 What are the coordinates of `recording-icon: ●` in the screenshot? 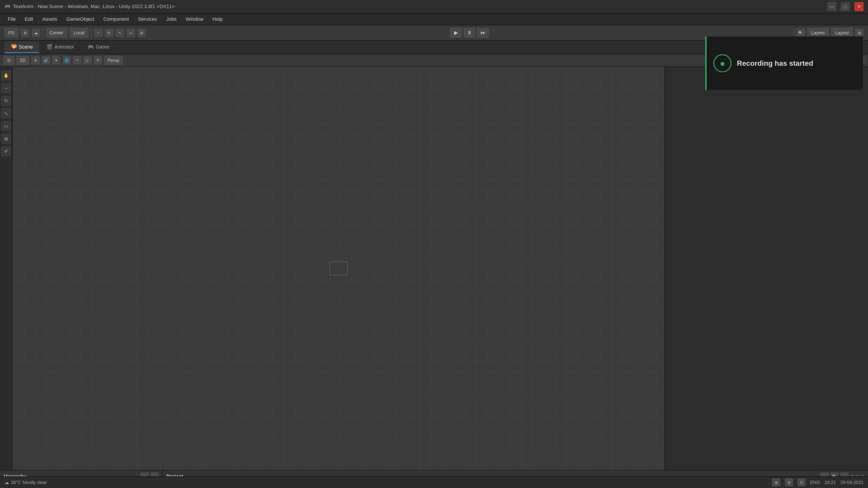 It's located at (722, 63).